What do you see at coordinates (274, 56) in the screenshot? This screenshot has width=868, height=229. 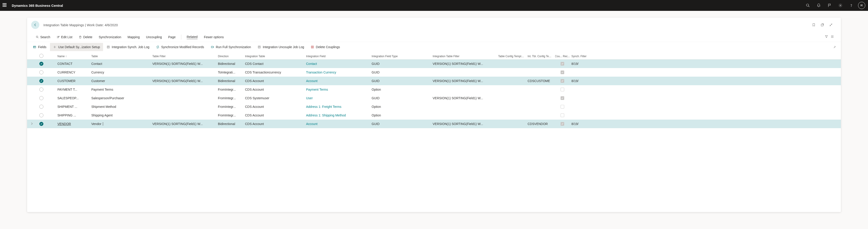 I see `col-integration-table: Integration Table` at bounding box center [274, 56].